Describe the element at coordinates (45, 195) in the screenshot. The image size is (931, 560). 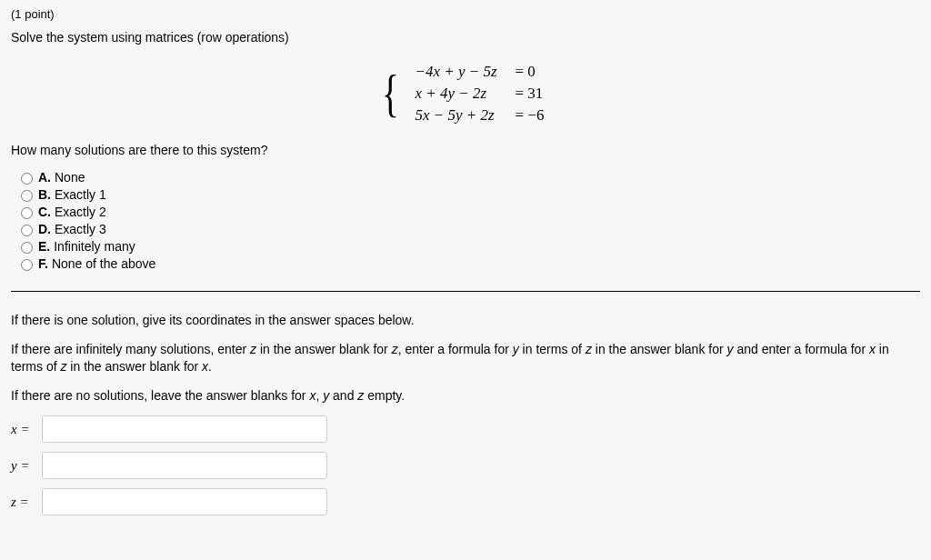
I see `option-letter: B.` at that location.